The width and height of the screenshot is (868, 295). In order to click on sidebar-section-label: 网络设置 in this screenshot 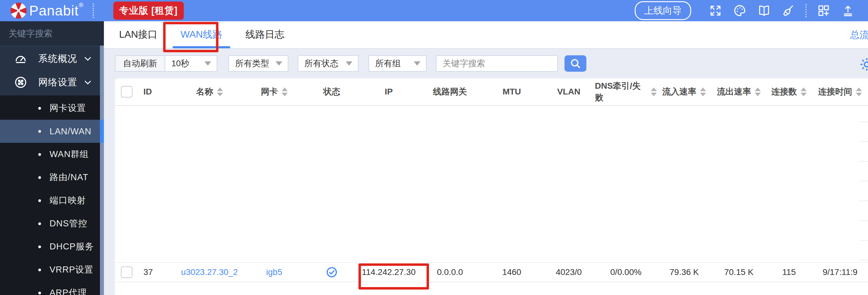, I will do `click(58, 82)`.